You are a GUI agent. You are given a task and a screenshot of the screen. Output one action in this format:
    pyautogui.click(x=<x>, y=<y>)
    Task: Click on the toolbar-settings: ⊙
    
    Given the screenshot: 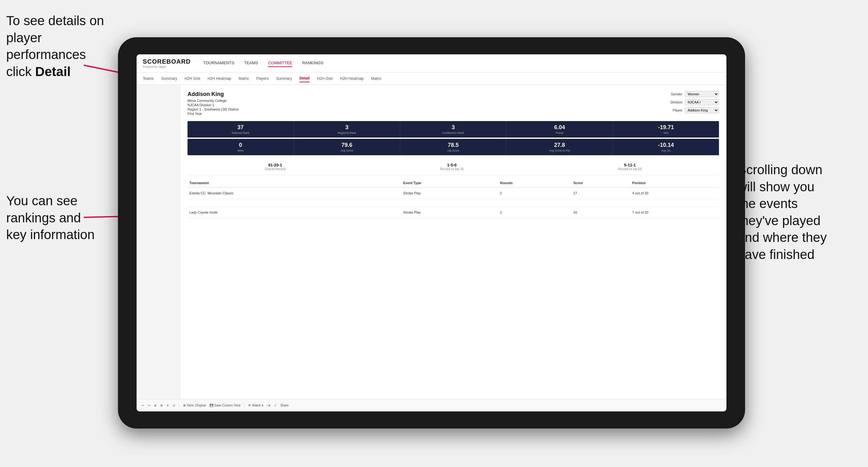 What is the action you would take?
    pyautogui.click(x=174, y=405)
    